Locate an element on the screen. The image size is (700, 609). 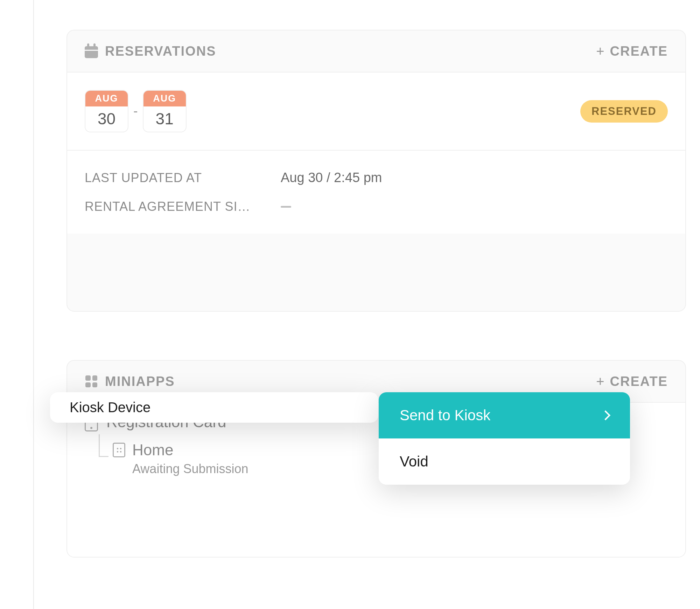
menu-item-label: Void is located at coordinates (414, 462).